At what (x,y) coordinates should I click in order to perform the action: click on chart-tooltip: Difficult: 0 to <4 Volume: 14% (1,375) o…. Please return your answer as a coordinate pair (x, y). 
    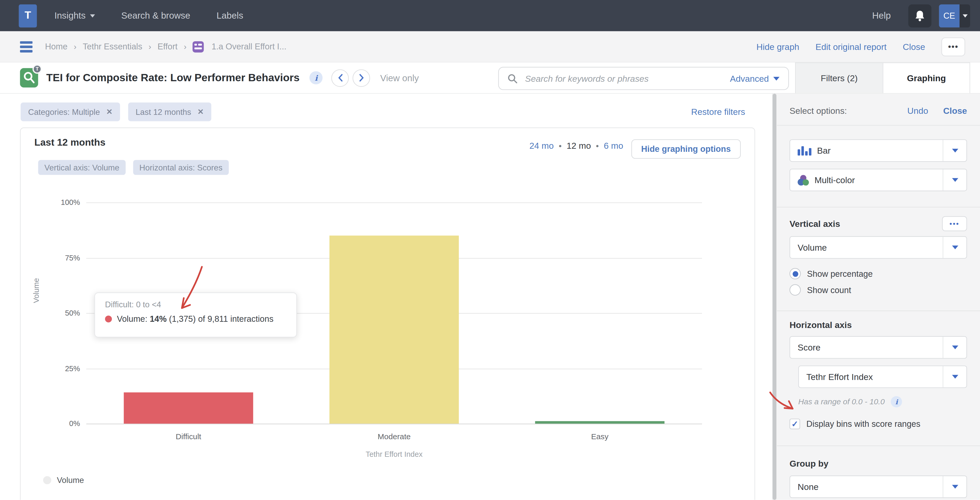
    Looking at the image, I should click on (196, 315).